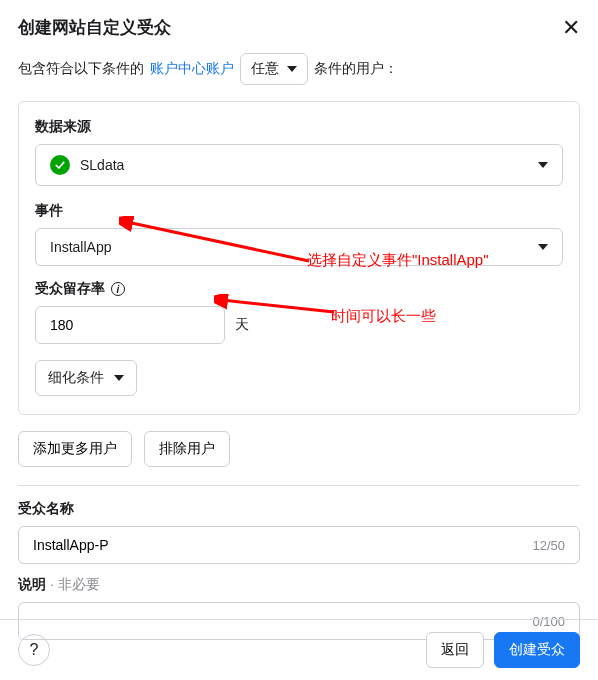  What do you see at coordinates (299, 589) in the screenshot?
I see `description-label-row: 说明 · 非必要` at bounding box center [299, 589].